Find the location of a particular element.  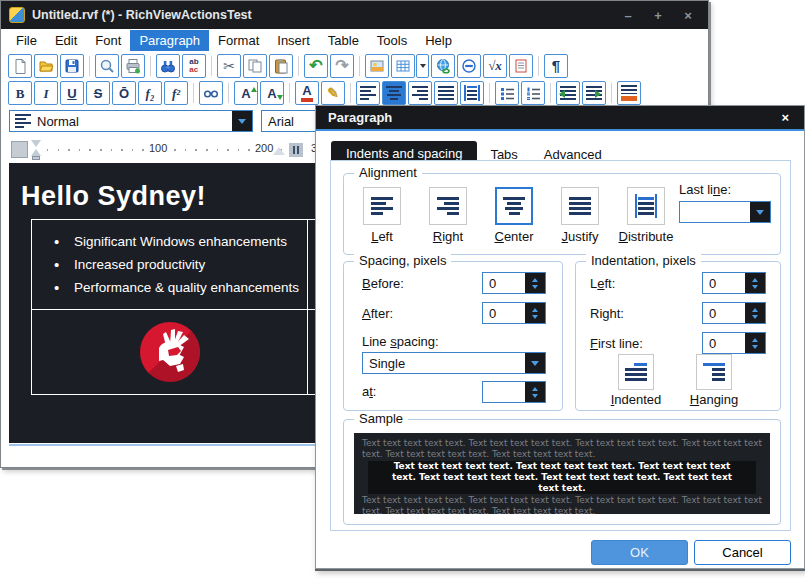

menu-table: Table is located at coordinates (344, 40).